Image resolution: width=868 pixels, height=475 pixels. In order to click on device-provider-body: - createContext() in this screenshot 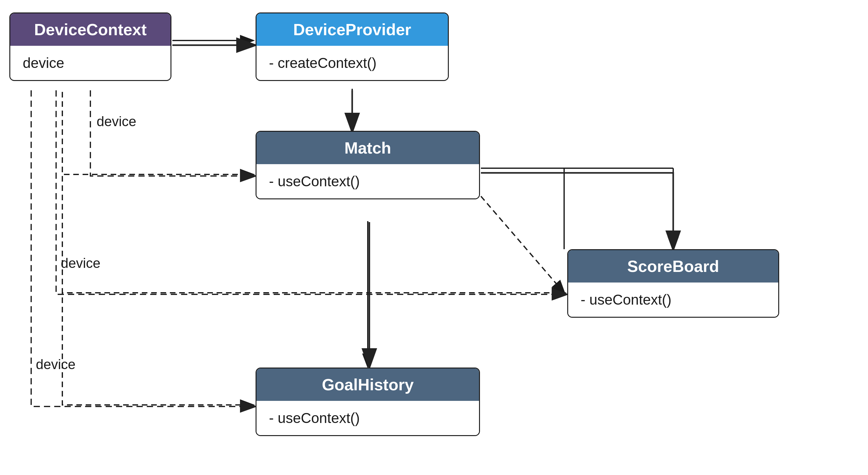, I will do `click(352, 63)`.